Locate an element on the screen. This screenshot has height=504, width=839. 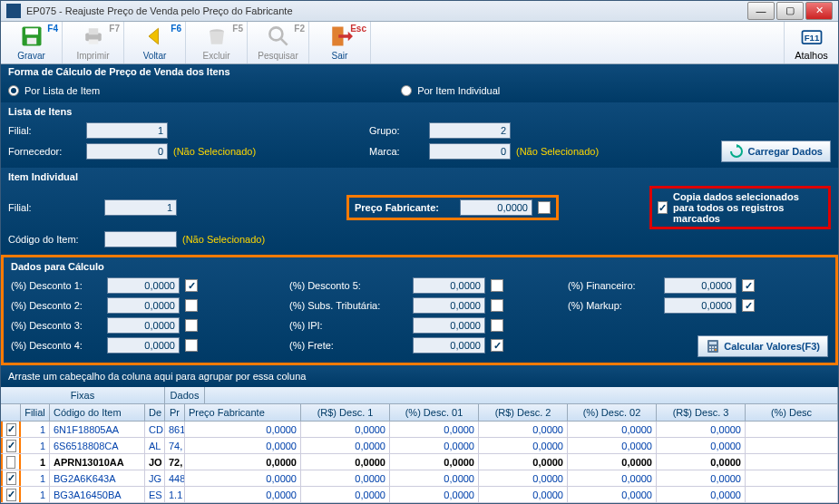
filial-input is located at coordinates (127, 131).